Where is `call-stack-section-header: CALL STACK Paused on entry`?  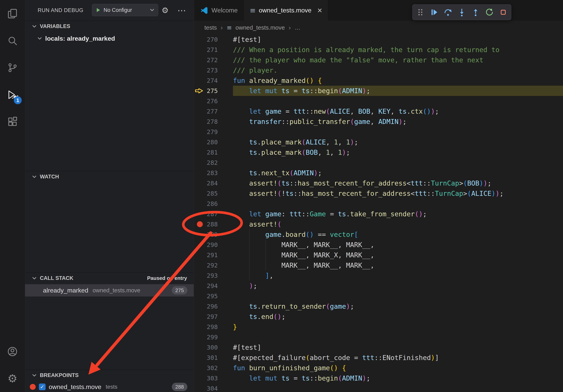
call-stack-section-header: CALL STACK Paused on entry is located at coordinates (109, 278).